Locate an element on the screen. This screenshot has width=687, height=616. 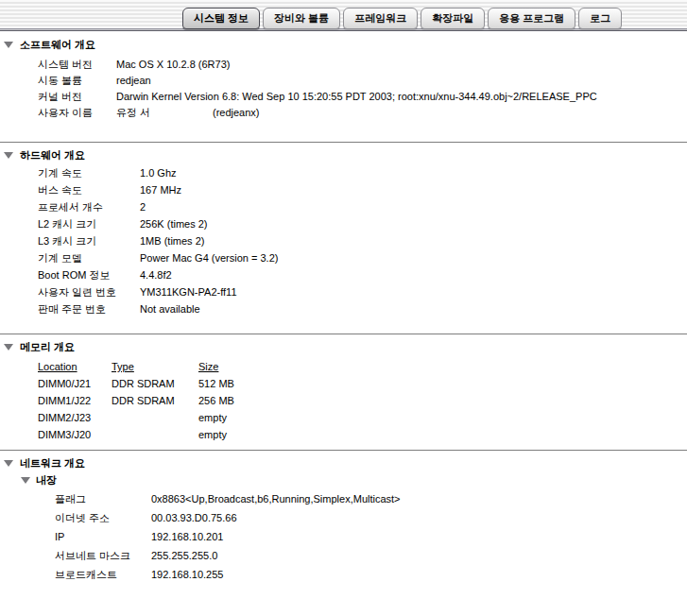
software-rows: 시스템 버전 Mac OS X 10.2.8 (6R73) 시동 볼륨 redj… is located at coordinates (344, 89).